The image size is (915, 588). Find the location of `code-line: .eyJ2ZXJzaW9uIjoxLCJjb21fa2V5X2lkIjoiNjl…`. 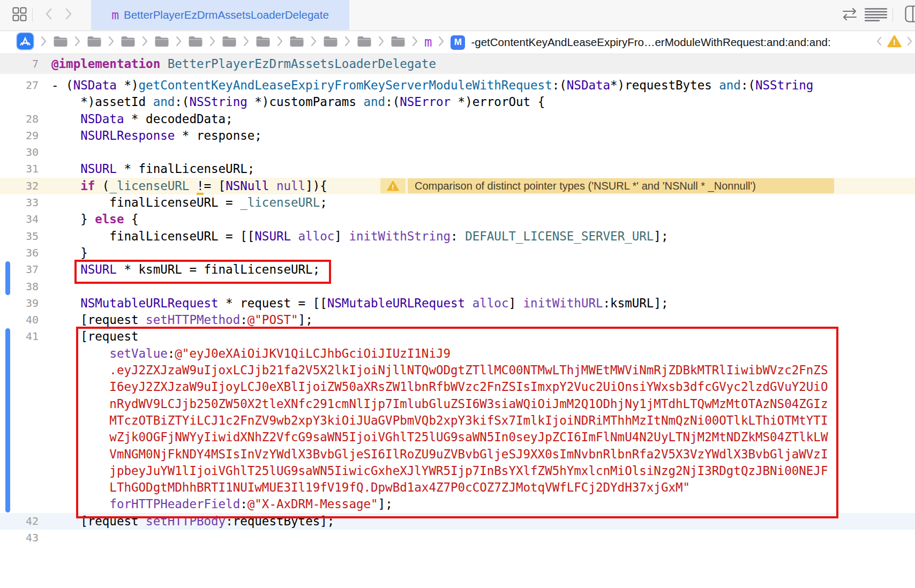

code-line: .eyJ2ZXJzaW9uIjoxLCJjb21fa2V5X2lkIjoiNjl… is located at coordinates (458, 371).